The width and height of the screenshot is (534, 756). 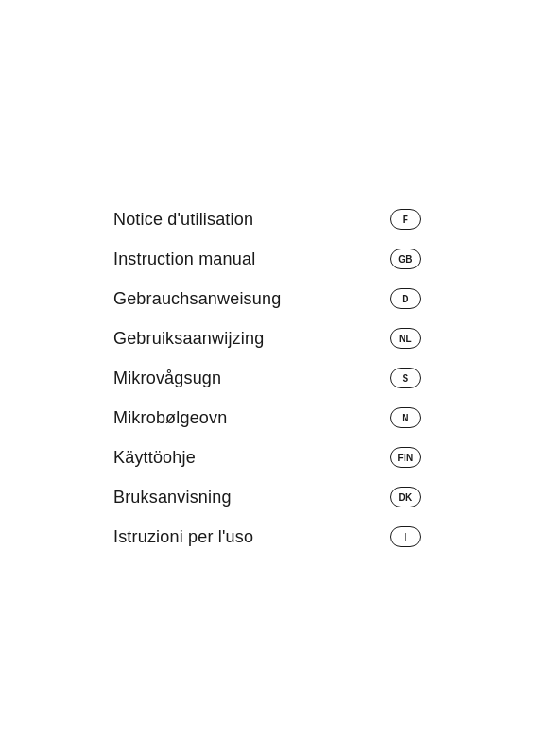 What do you see at coordinates (155, 457) in the screenshot?
I see `manual-label: Käyttöohje` at bounding box center [155, 457].